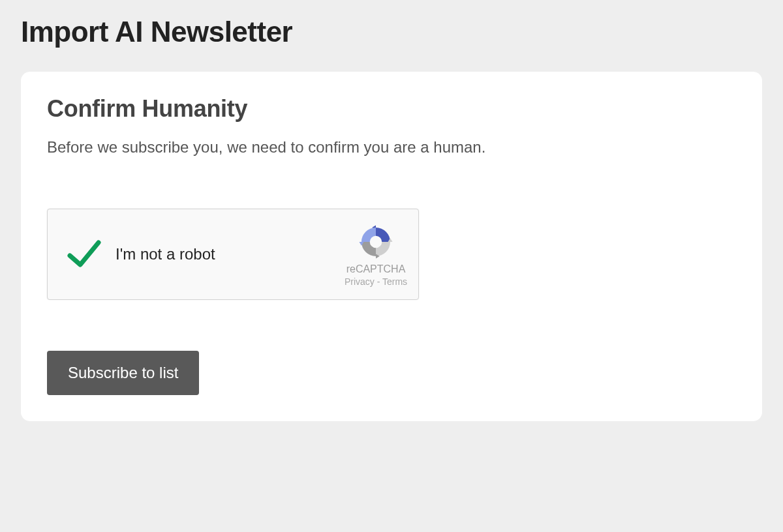 This screenshot has height=532, width=783. What do you see at coordinates (376, 282) in the screenshot?
I see `recaptcha-links: Privacy - Terms` at bounding box center [376, 282].